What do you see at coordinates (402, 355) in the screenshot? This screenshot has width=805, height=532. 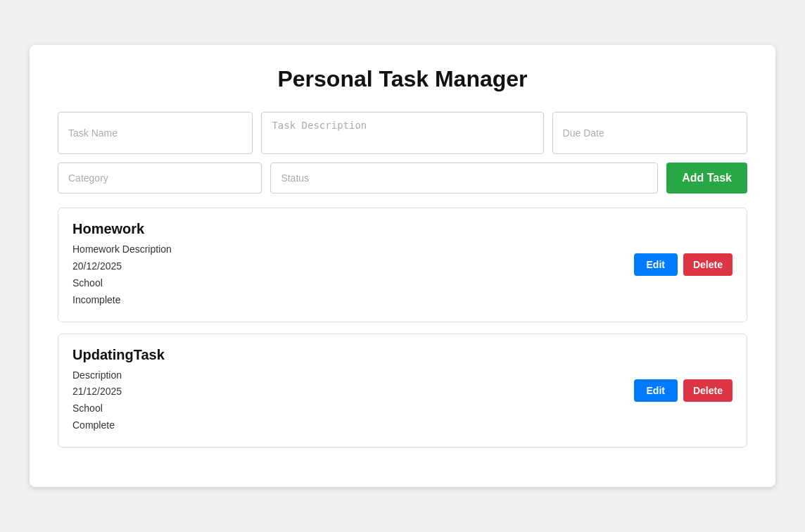 I see `task-title: UpdatingTask` at bounding box center [402, 355].